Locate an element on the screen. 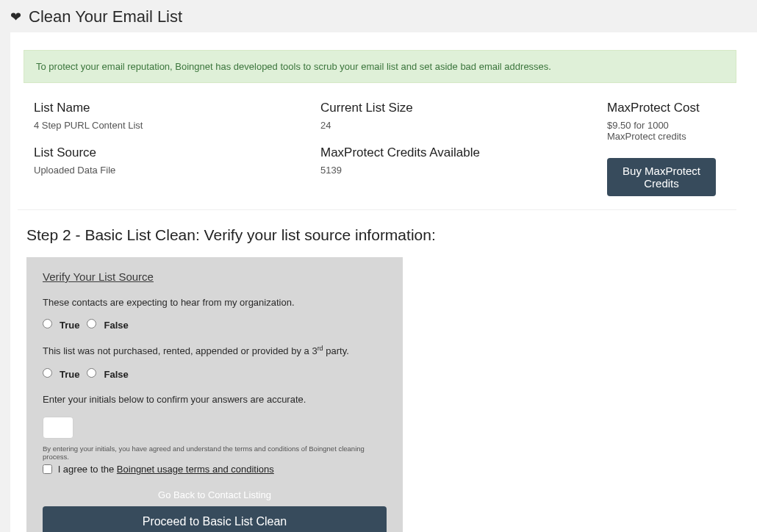  question-1-radios: True False is located at coordinates (215, 325).